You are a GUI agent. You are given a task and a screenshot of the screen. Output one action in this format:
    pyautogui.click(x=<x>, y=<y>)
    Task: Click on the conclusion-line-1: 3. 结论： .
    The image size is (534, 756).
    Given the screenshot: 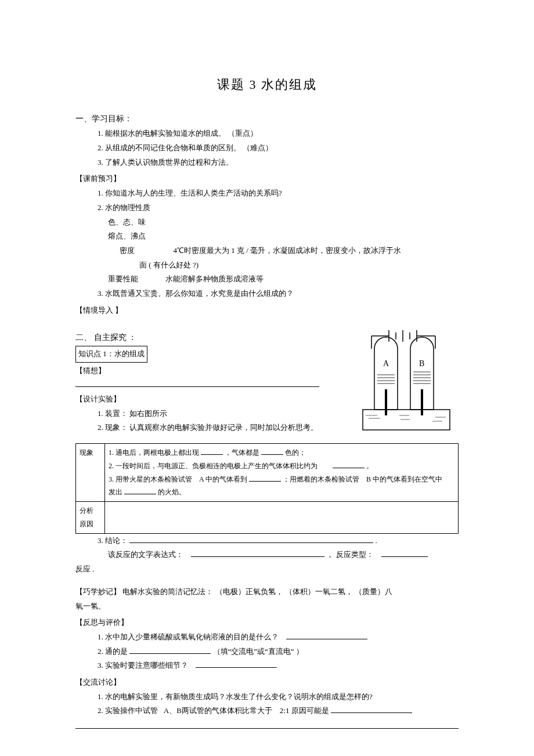 What is the action you would take?
    pyautogui.click(x=267, y=541)
    